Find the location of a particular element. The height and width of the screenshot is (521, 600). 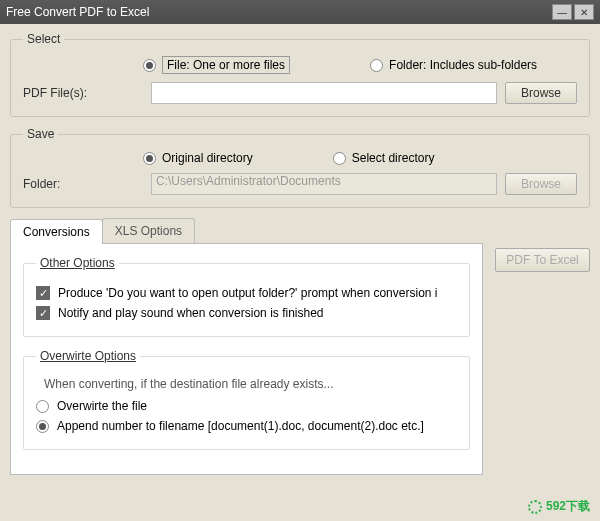

select-dir-radio: Select directory is located at coordinates (384, 158).